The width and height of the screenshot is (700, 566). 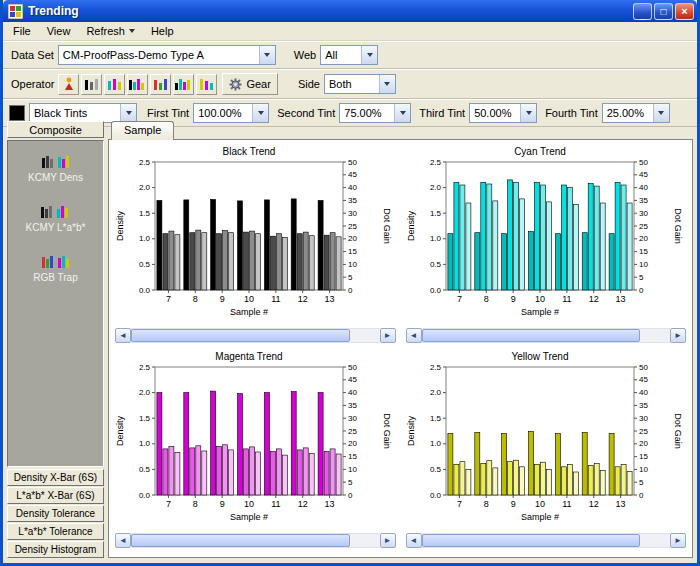 I want to click on svg-text: 20, so click(x=644, y=238).